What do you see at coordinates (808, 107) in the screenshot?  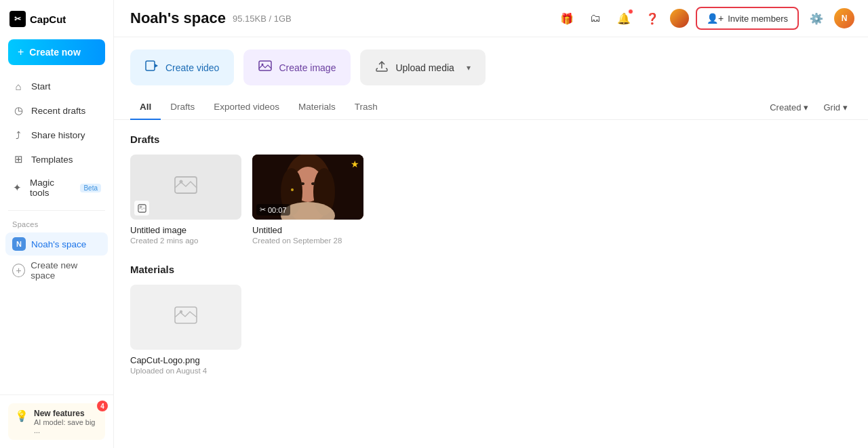 I see `tabs-right: Created ▾ Grid ▾` at bounding box center [808, 107].